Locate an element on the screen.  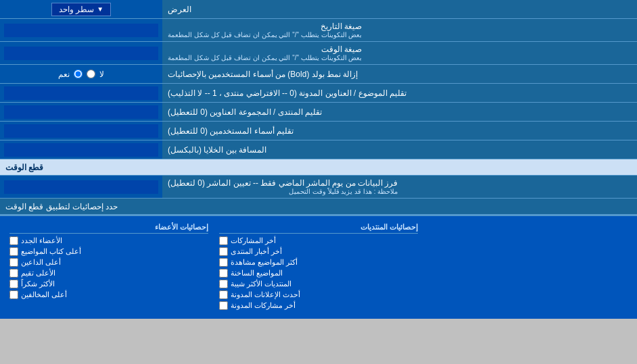
checkbox-top-forums is located at coordinates (223, 284).